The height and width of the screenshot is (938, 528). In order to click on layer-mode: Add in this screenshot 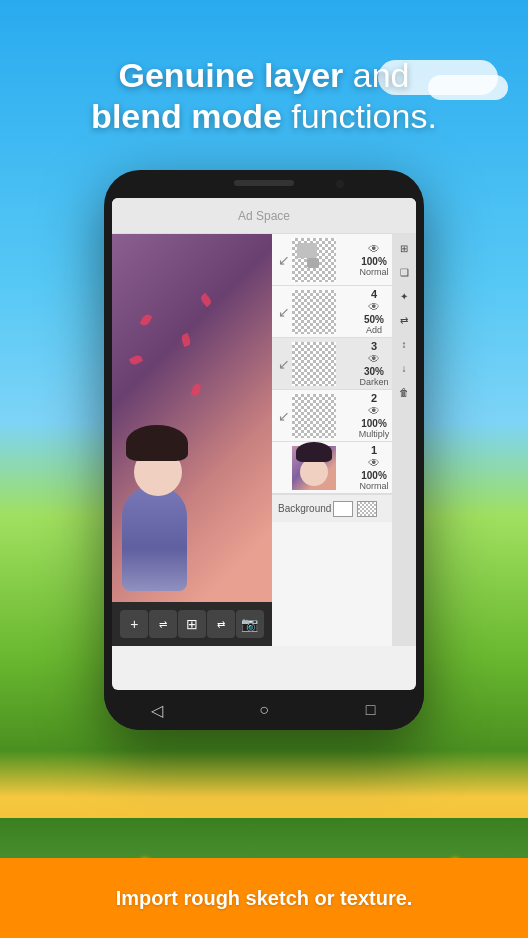, I will do `click(374, 330)`.